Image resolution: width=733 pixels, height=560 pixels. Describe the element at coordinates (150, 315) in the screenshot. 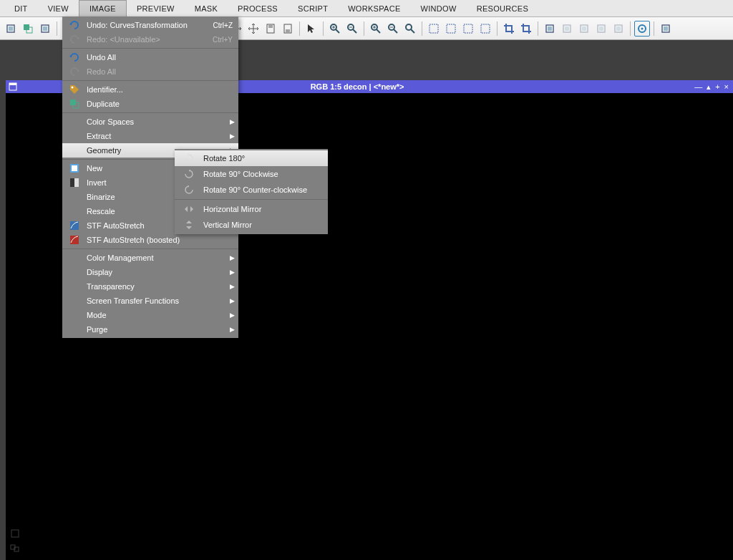

I see `menu-item-mode: Mode▶` at that location.